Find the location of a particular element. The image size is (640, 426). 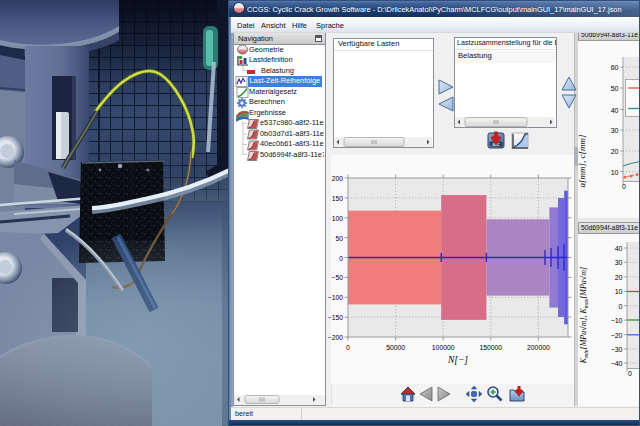

svg-text: 50000 is located at coordinates (396, 348).